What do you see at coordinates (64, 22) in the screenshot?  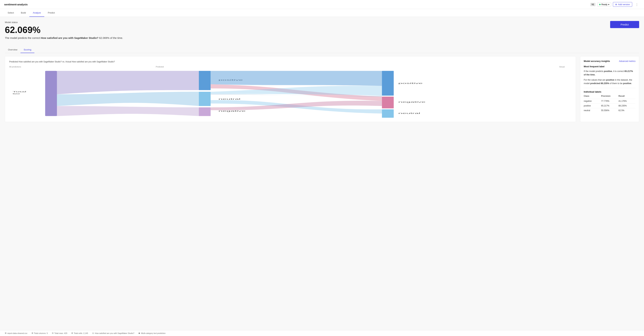 I see `model-status-label: Model status` at bounding box center [64, 22].